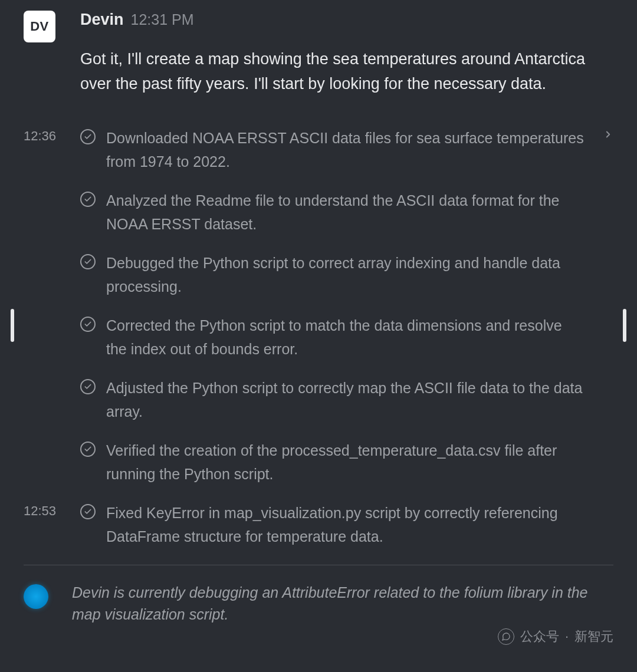  What do you see at coordinates (318, 470) in the screenshot?
I see `task-row: Verified the creation of the processed_t…` at bounding box center [318, 470].